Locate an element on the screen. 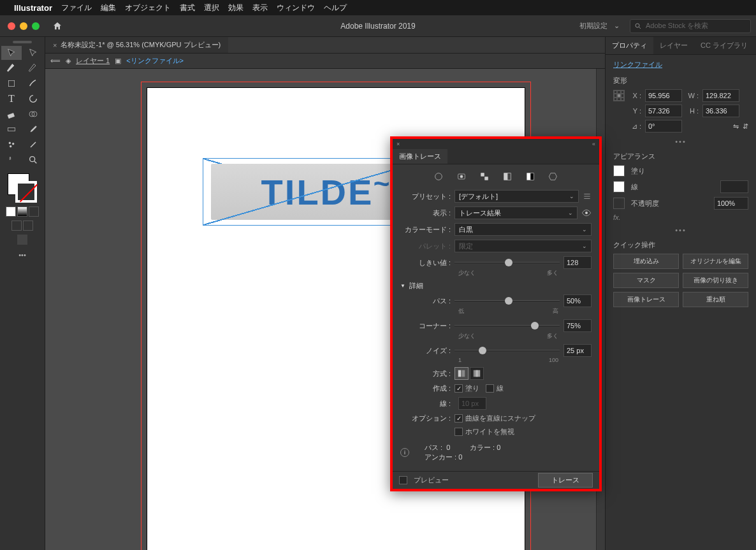  stroke-width-input is located at coordinates (734, 187).